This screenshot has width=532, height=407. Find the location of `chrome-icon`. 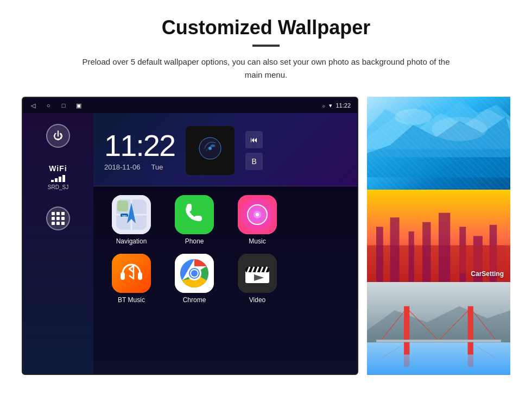

chrome-icon is located at coordinates (194, 273).